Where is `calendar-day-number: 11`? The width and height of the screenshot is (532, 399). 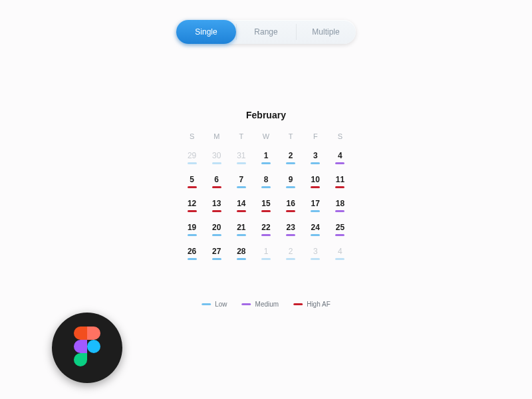
calendar-day-number: 11 is located at coordinates (340, 180).